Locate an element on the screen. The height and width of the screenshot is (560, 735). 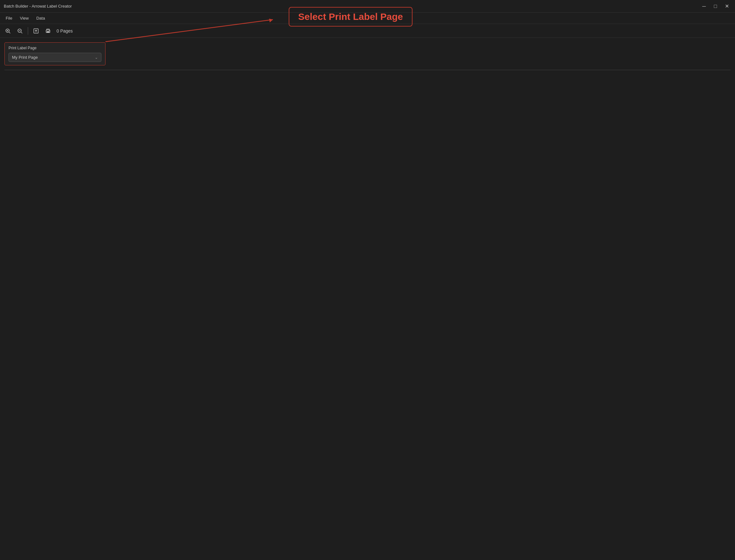
panel-title: Print Label Page is located at coordinates (55, 48).